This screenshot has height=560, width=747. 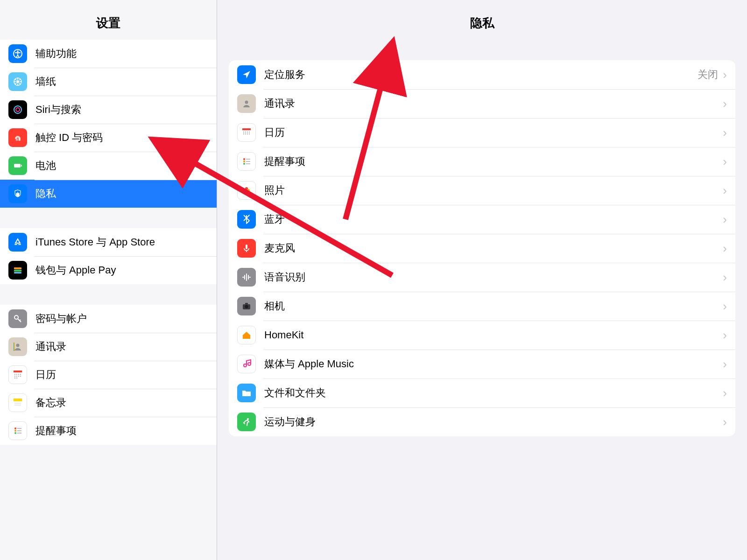 I want to click on sidebar-item-calendar: 日历, so click(x=108, y=375).